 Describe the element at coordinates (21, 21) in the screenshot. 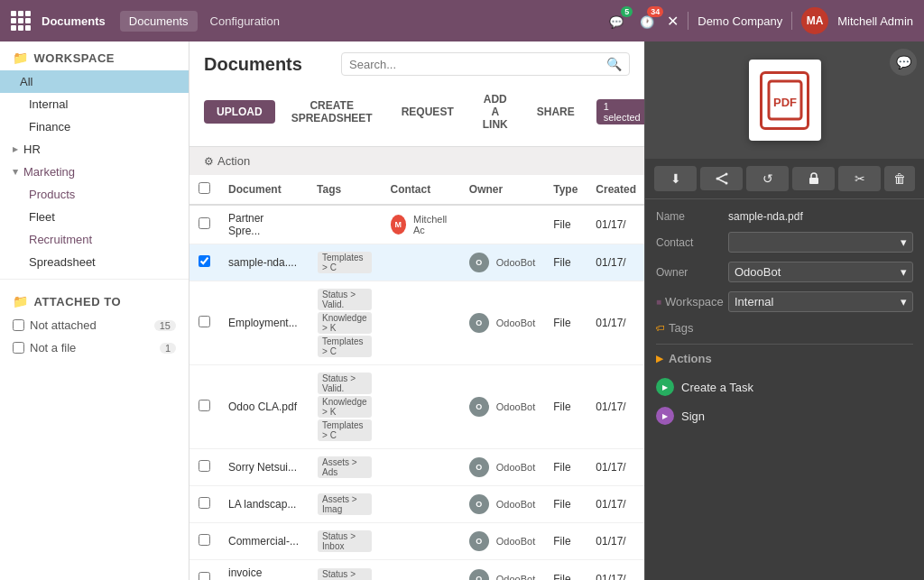

I see `app-grid-icon` at that location.